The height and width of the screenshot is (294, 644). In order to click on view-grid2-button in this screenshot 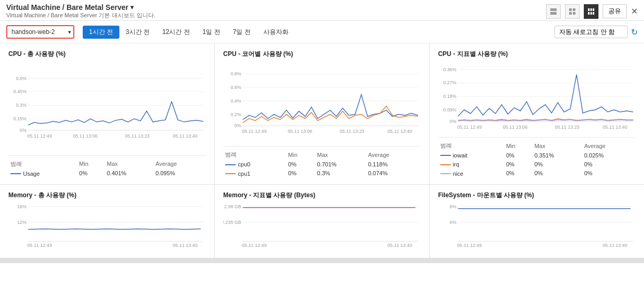, I will do `click(572, 12)`.